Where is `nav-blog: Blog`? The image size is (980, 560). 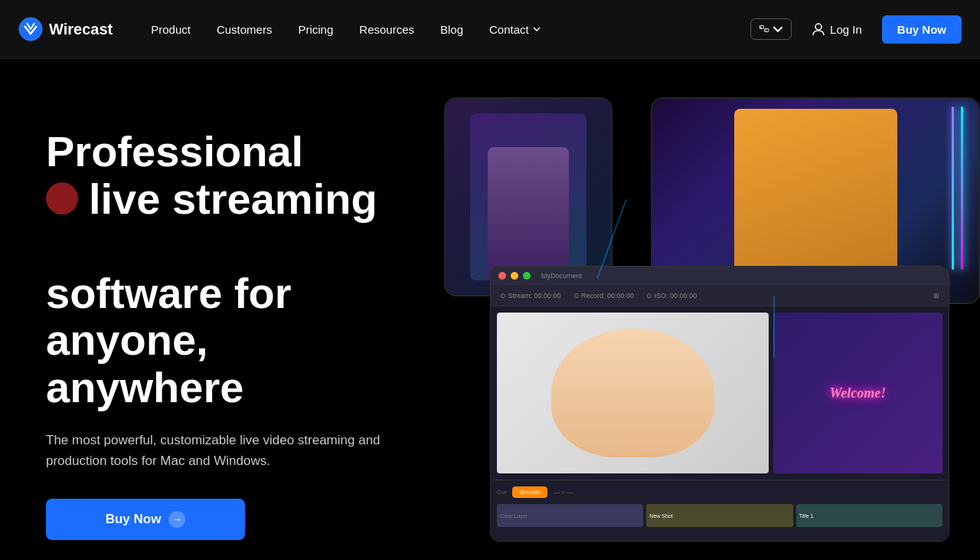 nav-blog: Blog is located at coordinates (452, 29).